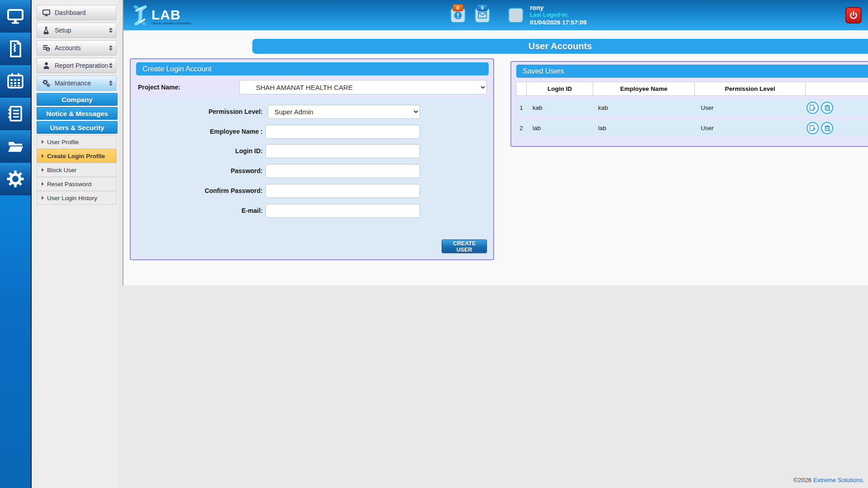  What do you see at coordinates (516, 15) in the screenshot?
I see `avatar` at bounding box center [516, 15].